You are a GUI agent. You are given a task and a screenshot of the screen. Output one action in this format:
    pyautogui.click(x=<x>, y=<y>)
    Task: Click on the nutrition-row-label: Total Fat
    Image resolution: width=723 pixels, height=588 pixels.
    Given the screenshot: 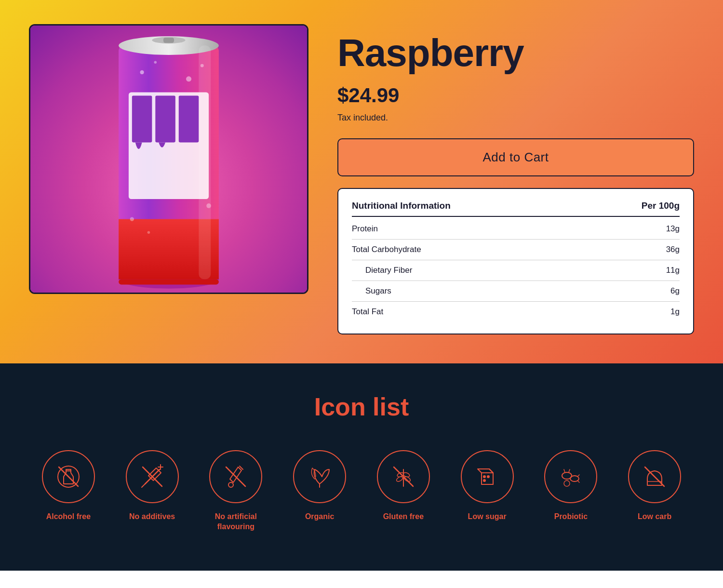 What is the action you would take?
    pyautogui.click(x=367, y=312)
    